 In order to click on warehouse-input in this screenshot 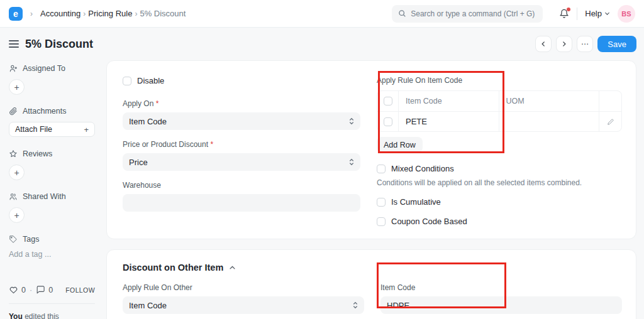, I will do `click(242, 203)`.